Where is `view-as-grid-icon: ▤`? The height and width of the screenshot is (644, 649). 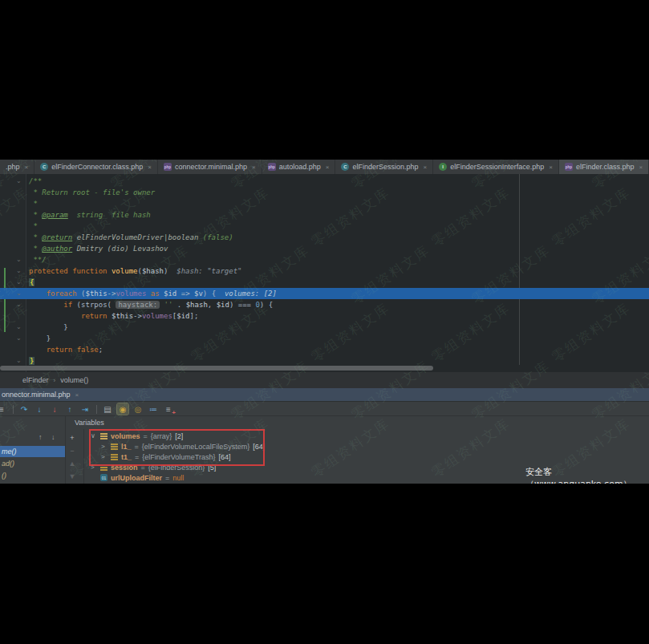 view-as-grid-icon: ▤ is located at coordinates (107, 409).